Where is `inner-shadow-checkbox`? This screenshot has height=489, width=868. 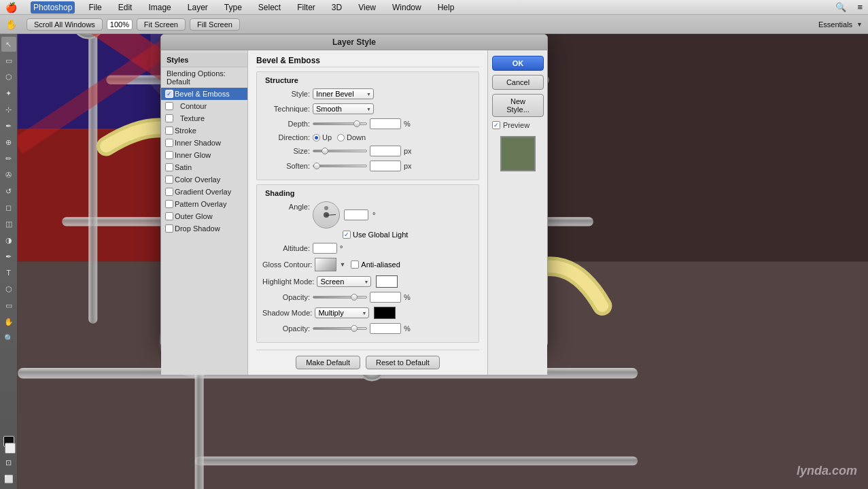 inner-shadow-checkbox is located at coordinates (169, 143).